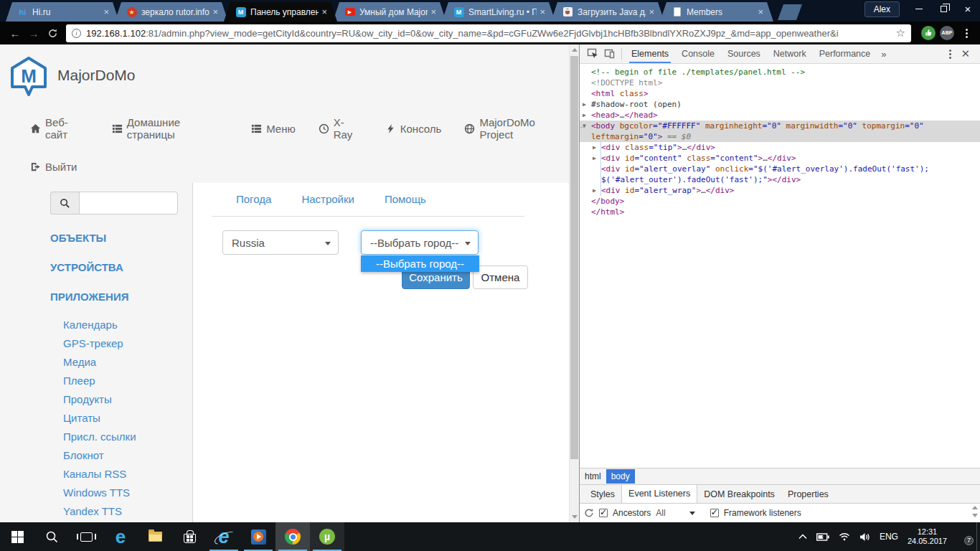 Image resolution: width=980 pixels, height=551 pixels. I want to click on logout-link: Выйти, so click(53, 166).